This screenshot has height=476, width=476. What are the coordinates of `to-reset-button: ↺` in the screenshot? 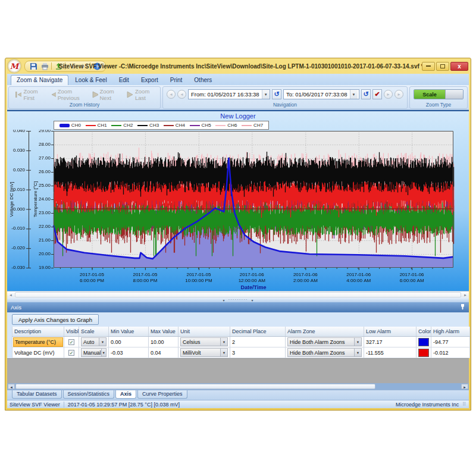 It's located at (366, 94).